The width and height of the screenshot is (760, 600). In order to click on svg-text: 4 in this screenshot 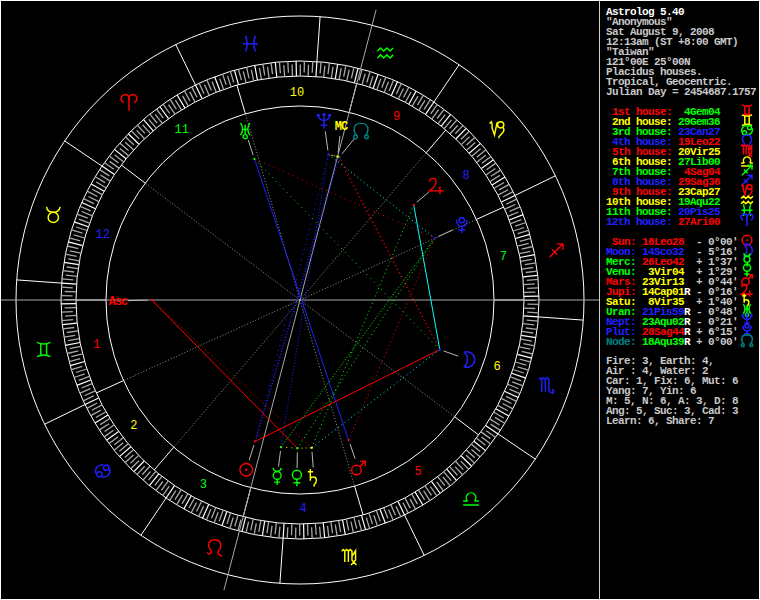, I will do `click(302, 509)`.